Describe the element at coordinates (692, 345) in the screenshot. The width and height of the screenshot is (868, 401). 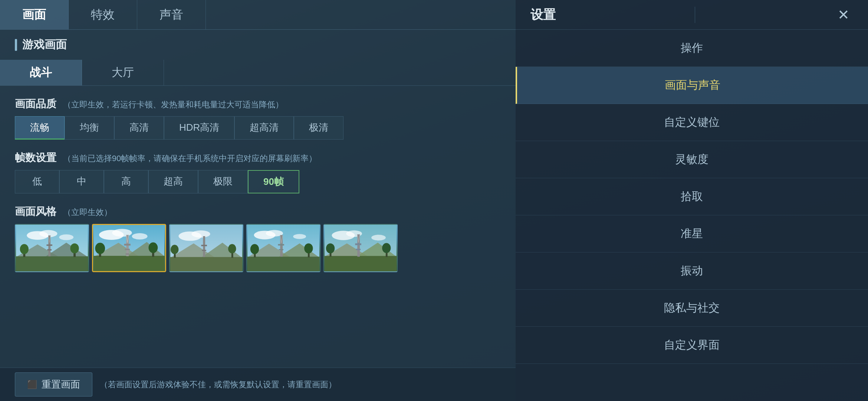
I see `sidebar-item-custom-ui: 自定义界面` at that location.